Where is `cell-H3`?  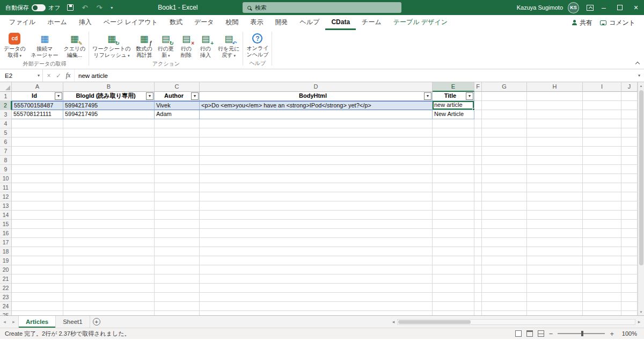 cell-H3 is located at coordinates (555, 115).